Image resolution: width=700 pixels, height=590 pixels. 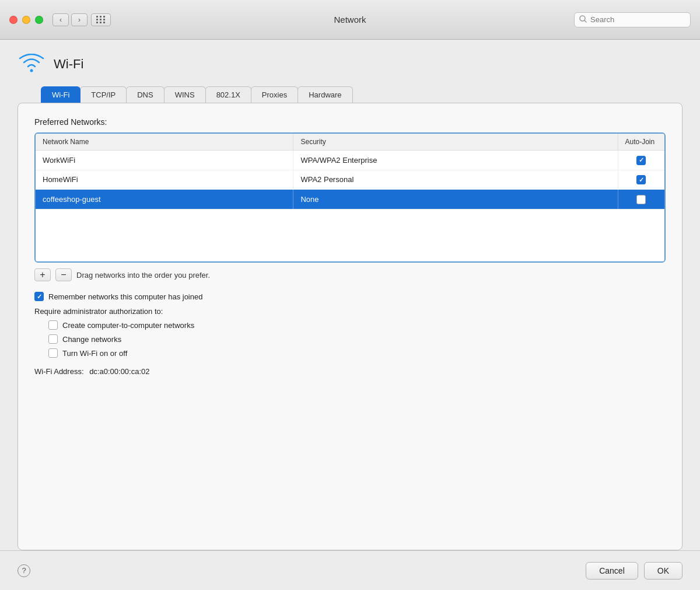 What do you see at coordinates (69, 64) in the screenshot?
I see `wifi-title: Wi-Fi` at bounding box center [69, 64].